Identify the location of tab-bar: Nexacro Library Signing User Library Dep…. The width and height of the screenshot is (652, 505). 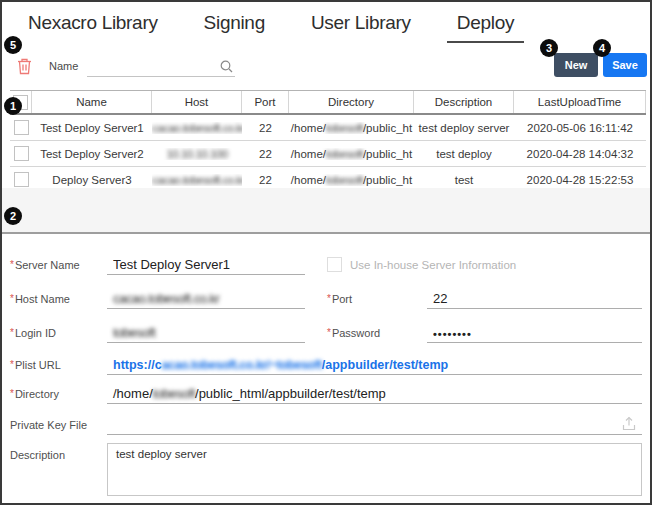
(271, 26).